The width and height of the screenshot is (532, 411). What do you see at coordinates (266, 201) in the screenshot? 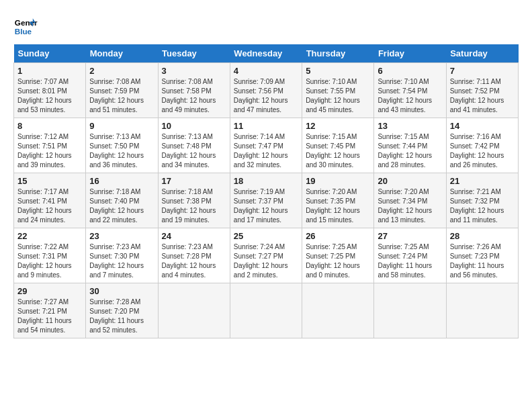
I see `calendar-cell: 18Sunrise: 7:19 AMSunset: 7:37 PMDayligh…` at bounding box center [266, 201].